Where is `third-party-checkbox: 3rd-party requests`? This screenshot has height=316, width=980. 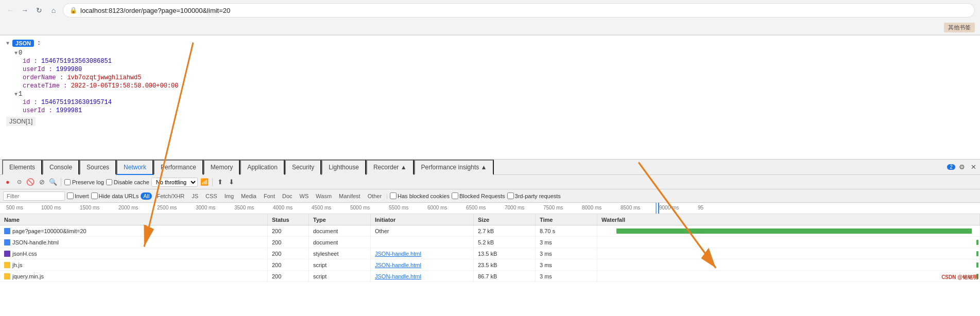
third-party-checkbox: 3rd-party requests is located at coordinates (534, 196).